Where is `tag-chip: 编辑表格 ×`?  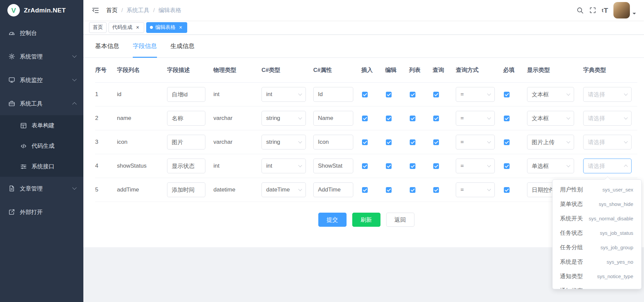 tag-chip: 编辑表格 × is located at coordinates (167, 28).